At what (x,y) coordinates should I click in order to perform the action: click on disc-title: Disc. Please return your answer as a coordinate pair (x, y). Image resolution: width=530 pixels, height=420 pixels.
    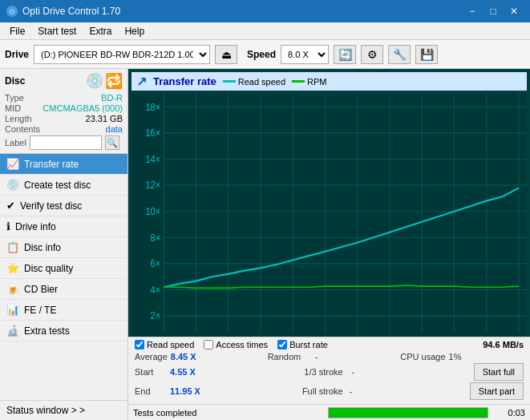
    Looking at the image, I should click on (14, 81).